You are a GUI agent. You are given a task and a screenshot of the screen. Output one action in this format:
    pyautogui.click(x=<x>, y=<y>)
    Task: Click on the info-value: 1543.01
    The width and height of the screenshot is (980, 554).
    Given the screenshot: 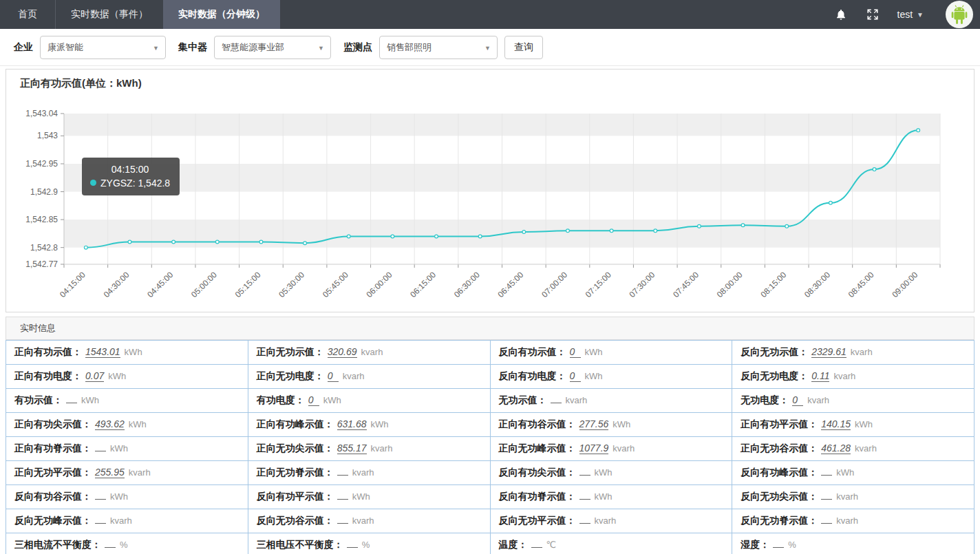 What is the action you would take?
    pyautogui.click(x=103, y=352)
    